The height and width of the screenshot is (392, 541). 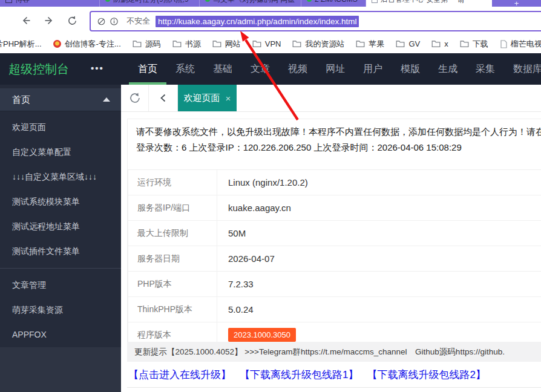 I want to click on info-icon, so click(x=114, y=22).